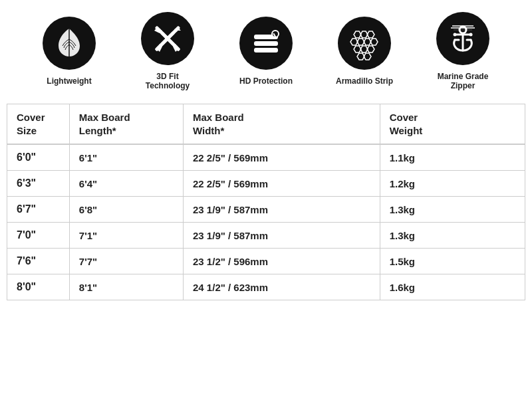 Image resolution: width=532 pixels, height=420 pixels. Describe the element at coordinates (282, 287) in the screenshot. I see `table-cell-r5-c2: 24 1/2" / 623mm` at that location.